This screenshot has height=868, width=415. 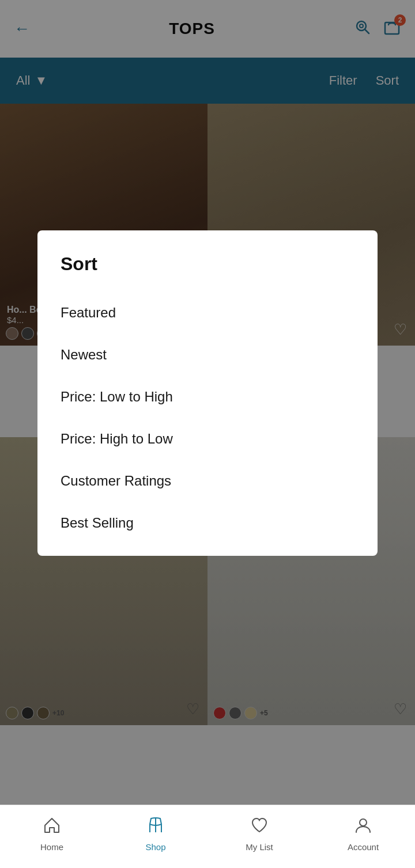 What do you see at coordinates (156, 834) in the screenshot?
I see `nav-shop: Shop` at bounding box center [156, 834].